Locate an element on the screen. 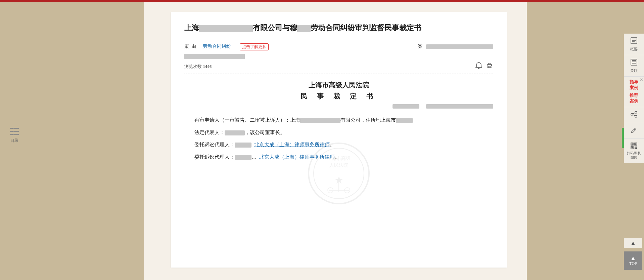 This screenshot has width=644, height=280. sidebar-scan: 扫码手 机阅读 is located at coordinates (634, 151).